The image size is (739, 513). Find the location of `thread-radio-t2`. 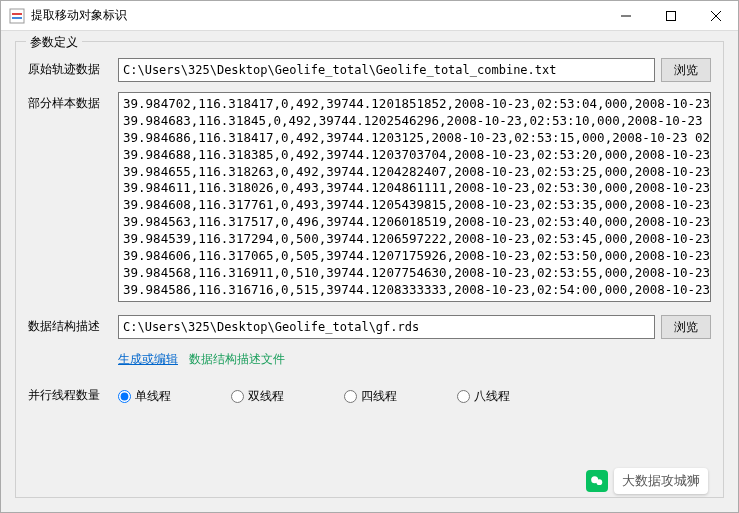

thread-radio-t2 is located at coordinates (238, 396).